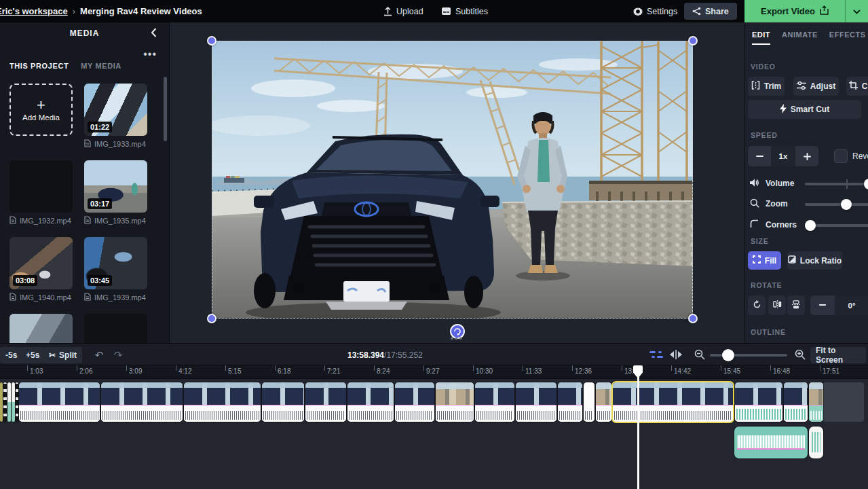  What do you see at coordinates (814, 261) in the screenshot?
I see `lock-ratio-button: Lock Ratio` at bounding box center [814, 261].